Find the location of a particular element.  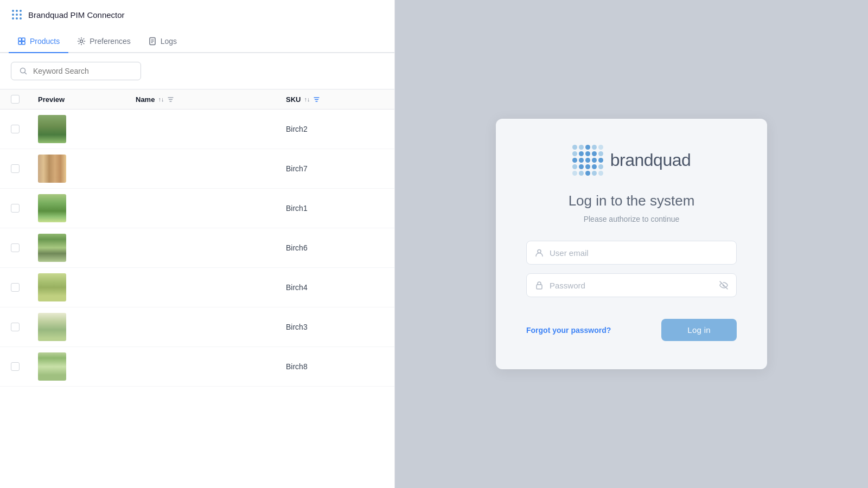

eye-off-icon is located at coordinates (724, 285).